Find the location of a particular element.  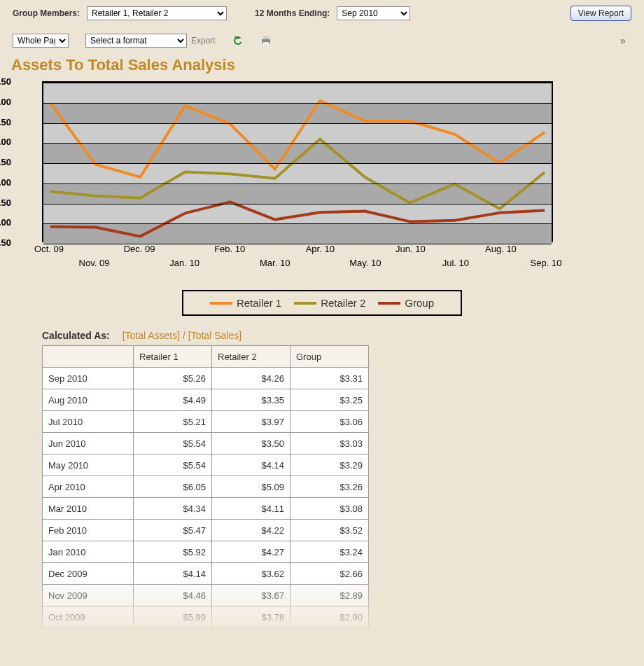

row-month: Sep 2010 is located at coordinates (88, 378).